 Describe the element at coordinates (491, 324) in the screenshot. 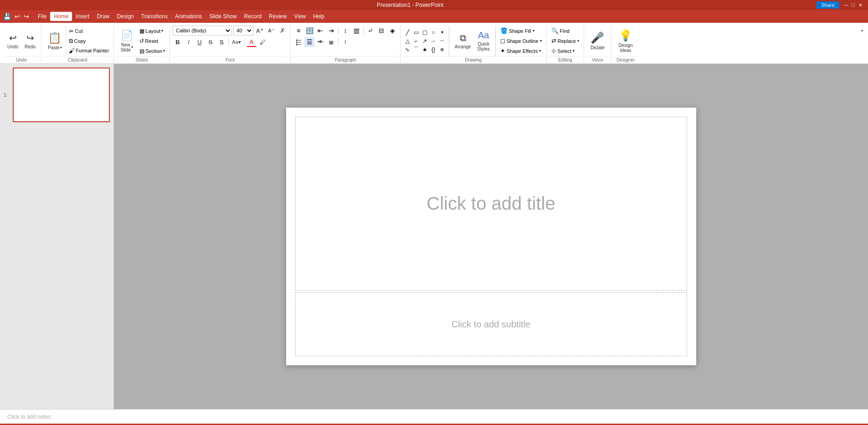

I see `slide-subtitle-placeholder: Click to add subtitle` at that location.